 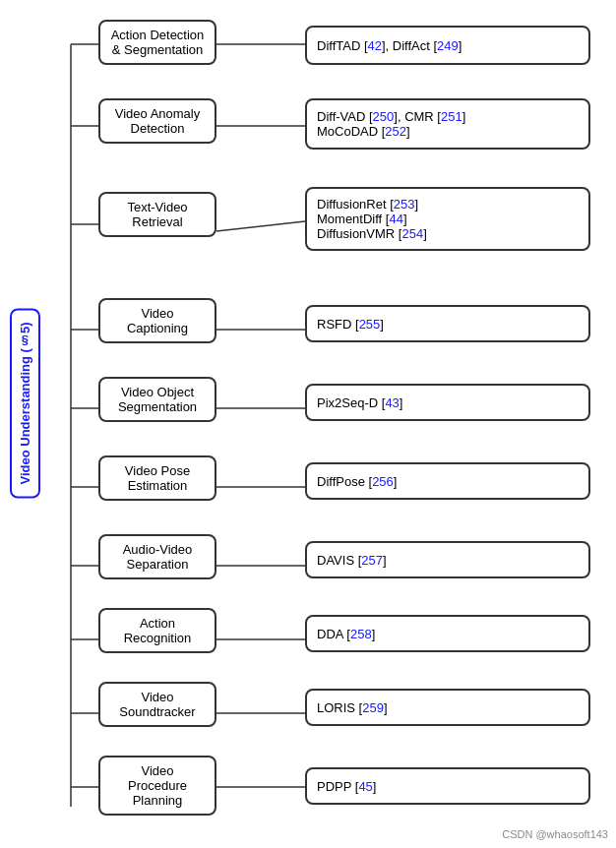 I want to click on method-text: DDA [258], so click(x=346, y=634).